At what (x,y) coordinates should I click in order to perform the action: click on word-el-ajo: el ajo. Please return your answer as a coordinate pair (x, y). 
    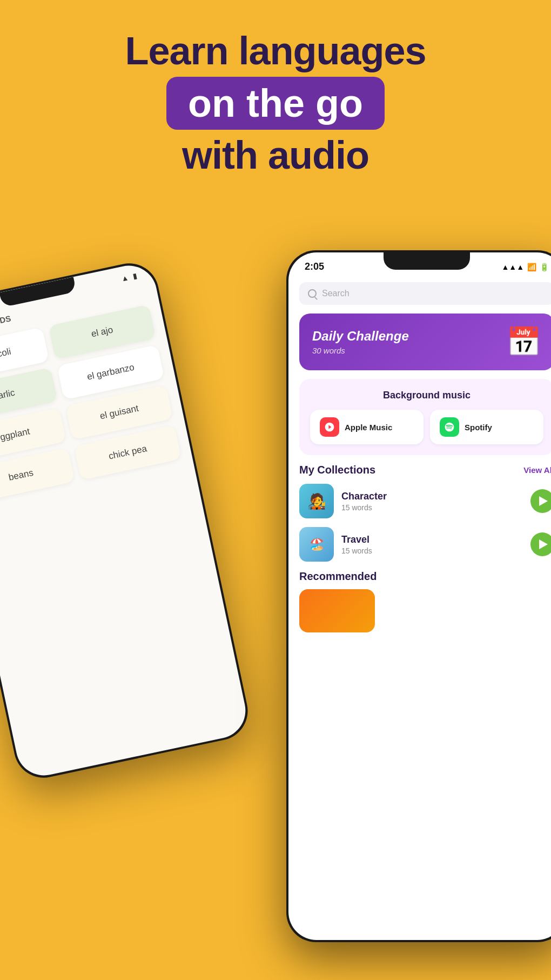
    Looking at the image, I should click on (102, 332).